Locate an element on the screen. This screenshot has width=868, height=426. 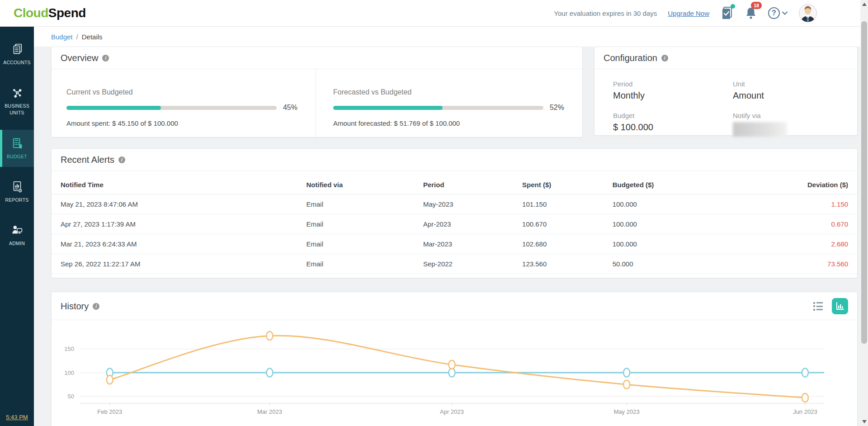
breadcrumb-budget-link: Budget is located at coordinates (62, 37).